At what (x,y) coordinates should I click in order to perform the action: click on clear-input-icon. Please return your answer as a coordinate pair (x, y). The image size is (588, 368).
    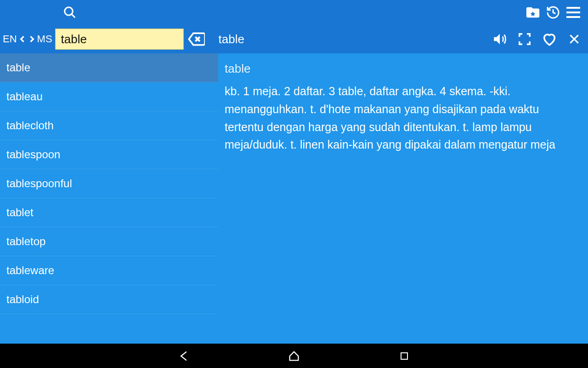
    Looking at the image, I should click on (196, 39).